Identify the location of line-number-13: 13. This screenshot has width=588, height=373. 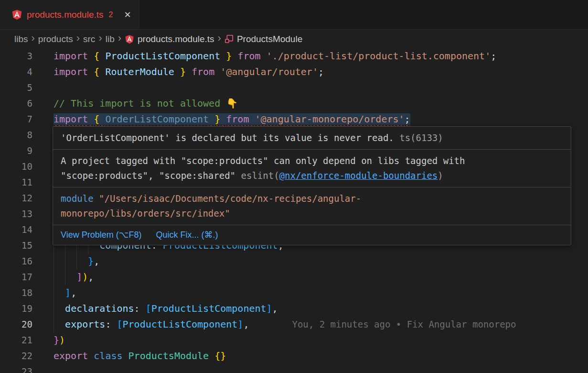
(16, 214).